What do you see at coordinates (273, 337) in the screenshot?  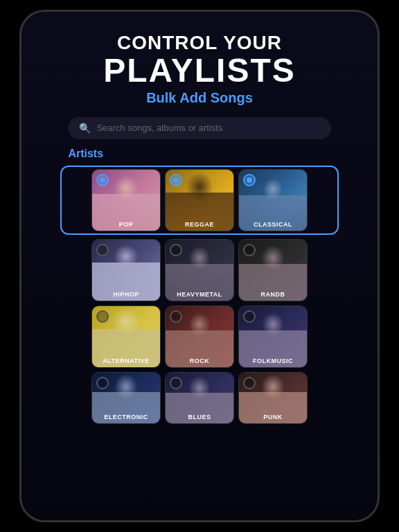 I see `genre-card-folkmusic: FOLKMUSIC` at bounding box center [273, 337].